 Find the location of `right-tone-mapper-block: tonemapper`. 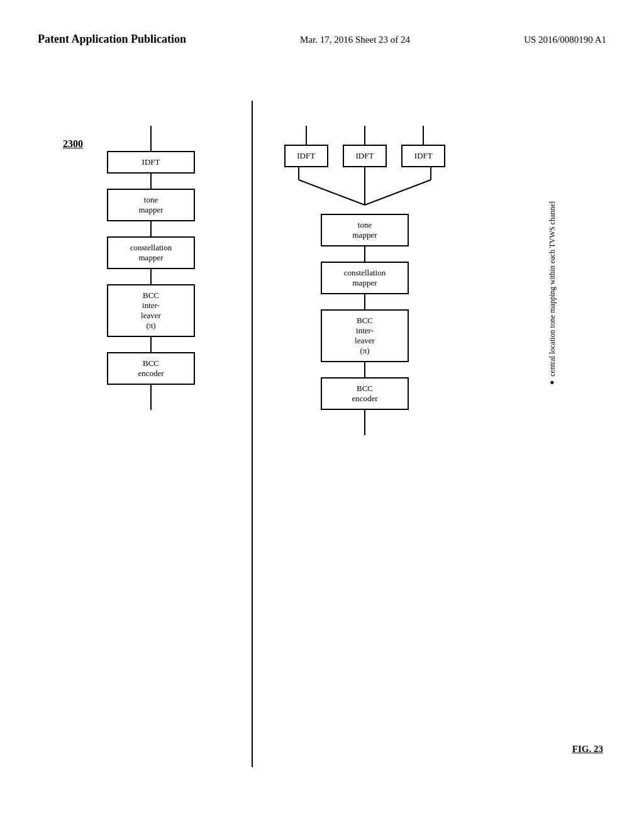

right-tone-mapper-block: tonemapper is located at coordinates (365, 230).